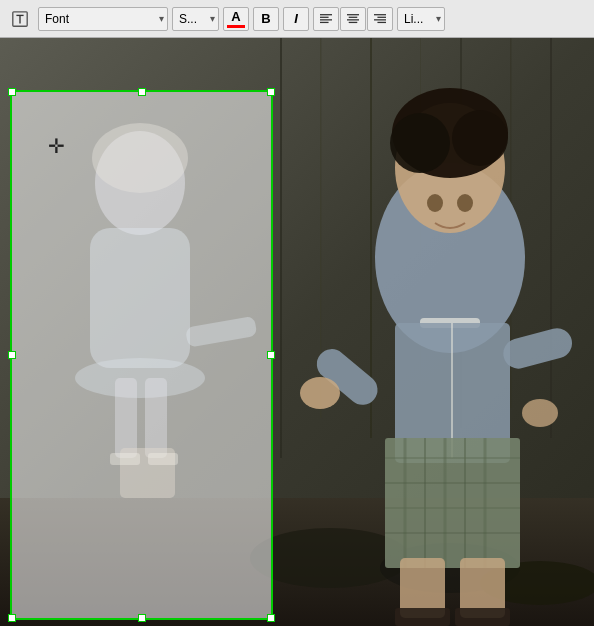  I want to click on handle-top-center, so click(142, 92).